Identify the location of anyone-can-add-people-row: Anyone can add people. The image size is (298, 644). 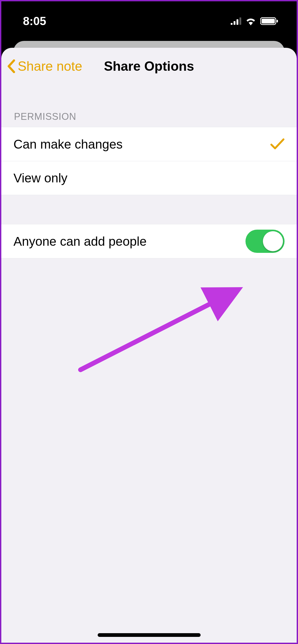
(149, 241).